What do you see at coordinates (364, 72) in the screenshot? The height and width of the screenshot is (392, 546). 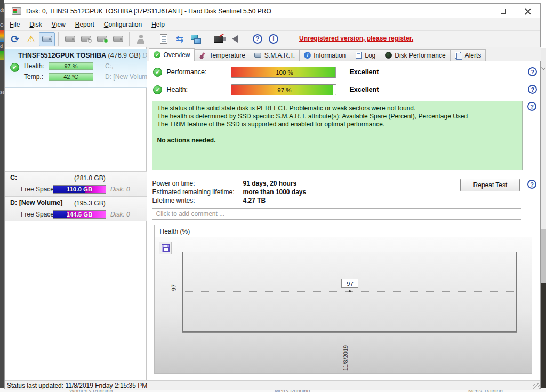 I see `performance-rating: Excellent` at bounding box center [364, 72].